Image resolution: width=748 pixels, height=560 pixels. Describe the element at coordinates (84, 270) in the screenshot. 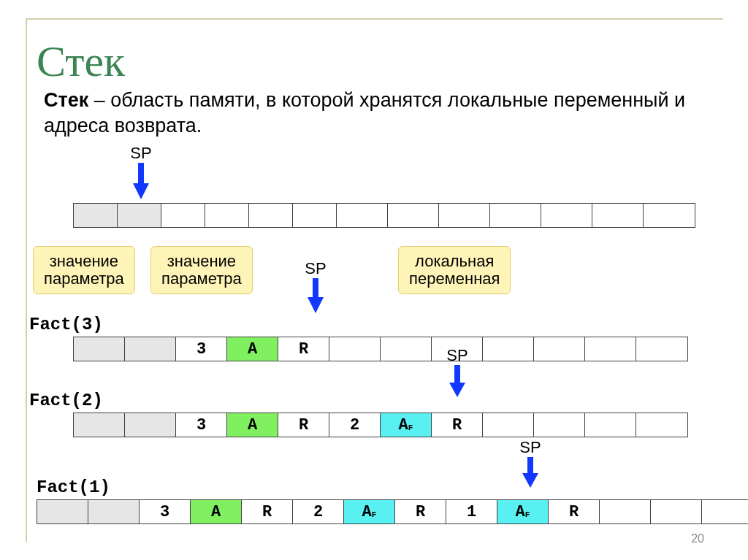

I see `tag-param-1: значениепараметра` at that location.